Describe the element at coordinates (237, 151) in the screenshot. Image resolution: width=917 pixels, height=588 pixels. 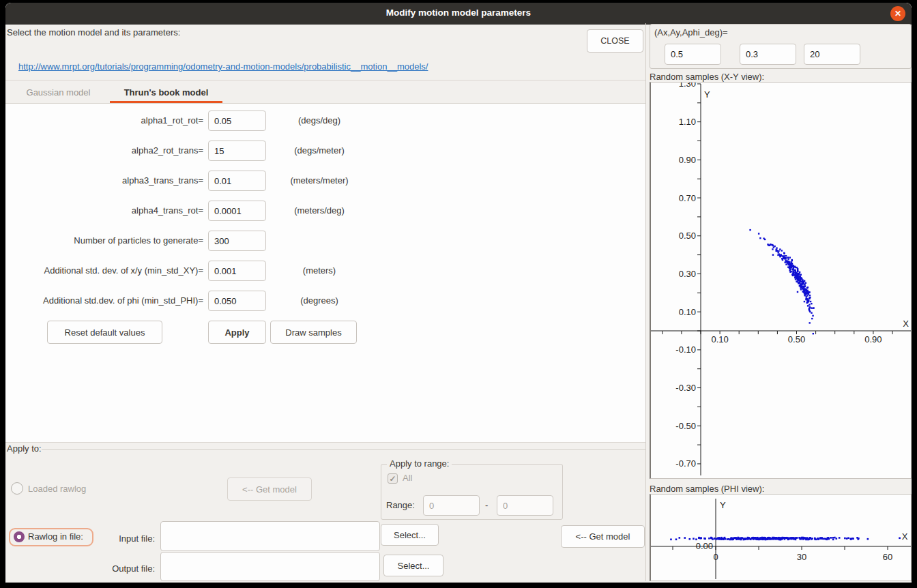
I see `alpha2-input` at that location.